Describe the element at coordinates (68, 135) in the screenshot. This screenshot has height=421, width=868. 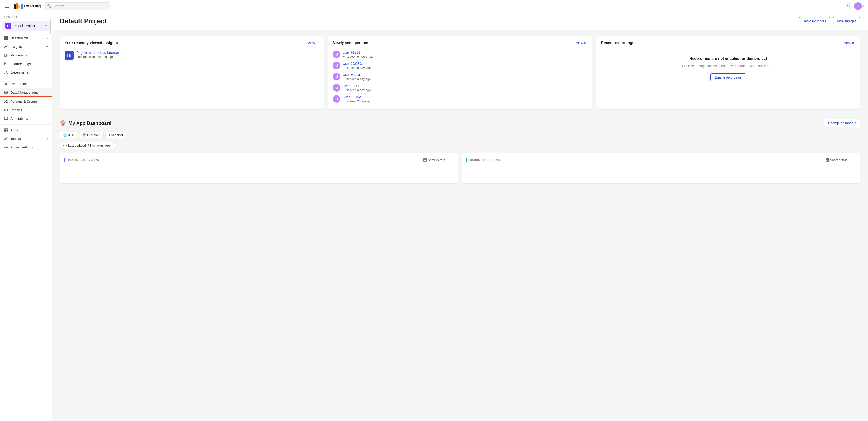
I see `utc-filter: 🌐 UTC` at that location.